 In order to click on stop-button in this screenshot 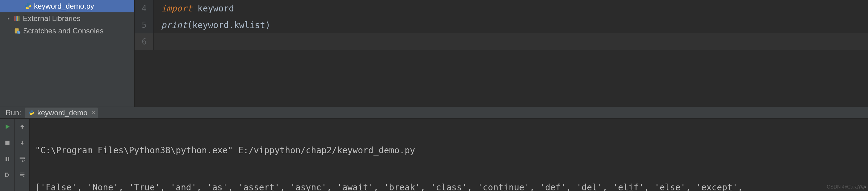, I will do `click(7, 143)`.